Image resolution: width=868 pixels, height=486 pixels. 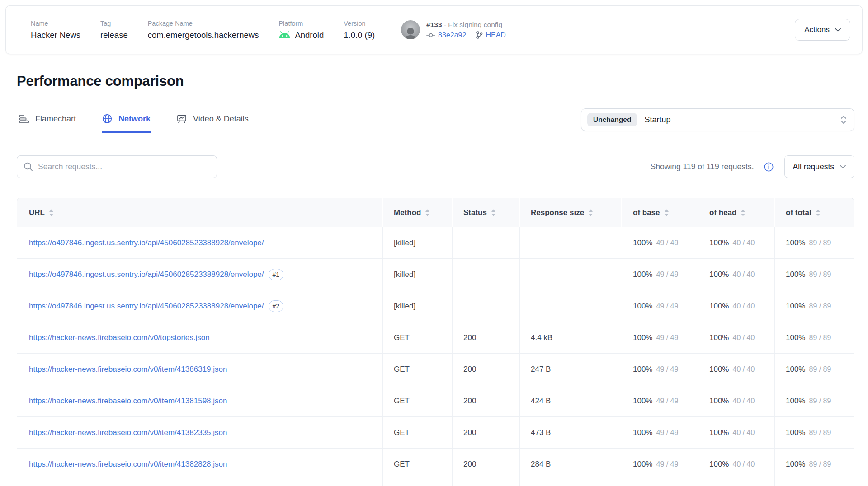 What do you see at coordinates (571, 338) in the screenshot?
I see `response-size-cell: 4.4 kB` at bounding box center [571, 338].